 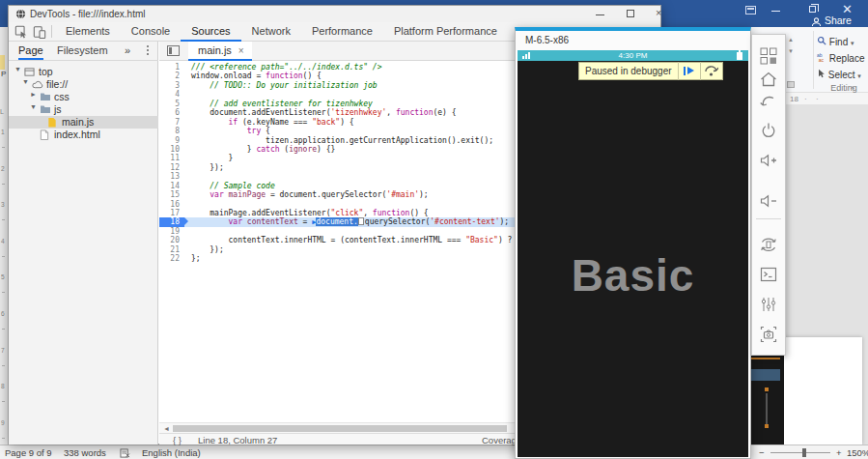 What do you see at coordinates (83, 135) in the screenshot?
I see `tree-item-index-html: index.html` at bounding box center [83, 135].